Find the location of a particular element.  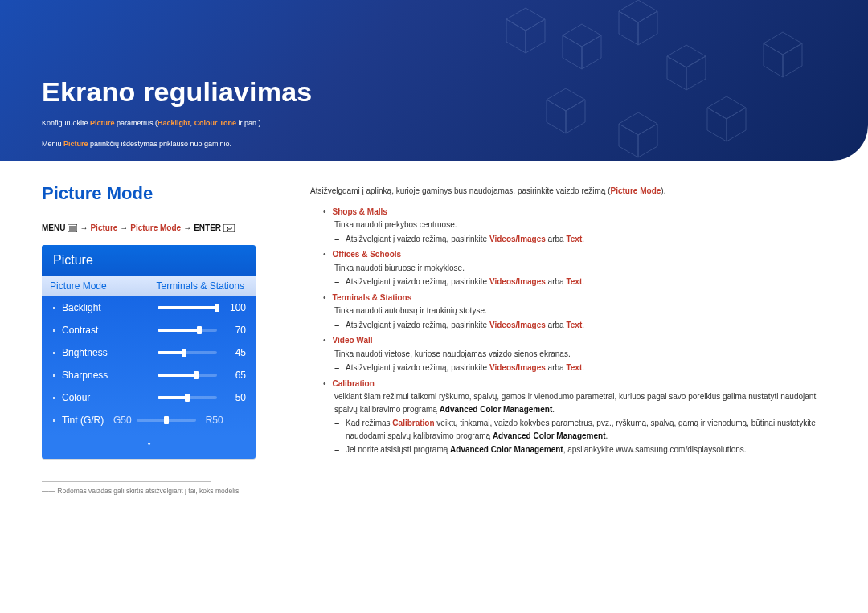

breadcrumb: MENU → Picture → Picture Mode → ENTER is located at coordinates (162, 228).